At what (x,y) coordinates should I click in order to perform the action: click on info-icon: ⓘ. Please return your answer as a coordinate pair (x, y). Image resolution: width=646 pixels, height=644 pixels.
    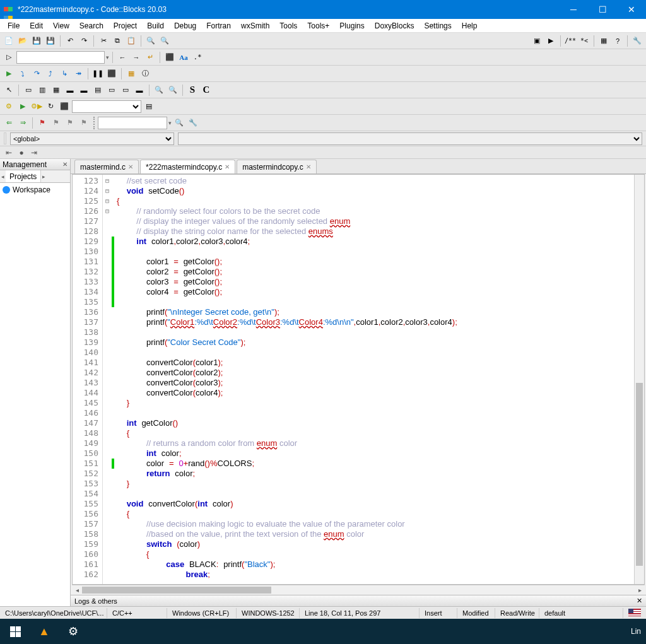
    Looking at the image, I should click on (145, 74).